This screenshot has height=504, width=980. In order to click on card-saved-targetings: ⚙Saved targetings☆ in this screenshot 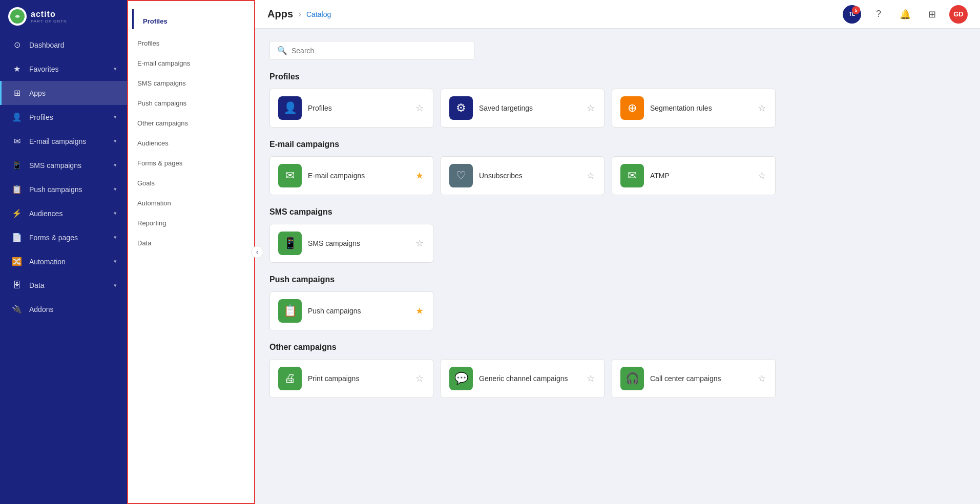, I will do `click(523, 108)`.